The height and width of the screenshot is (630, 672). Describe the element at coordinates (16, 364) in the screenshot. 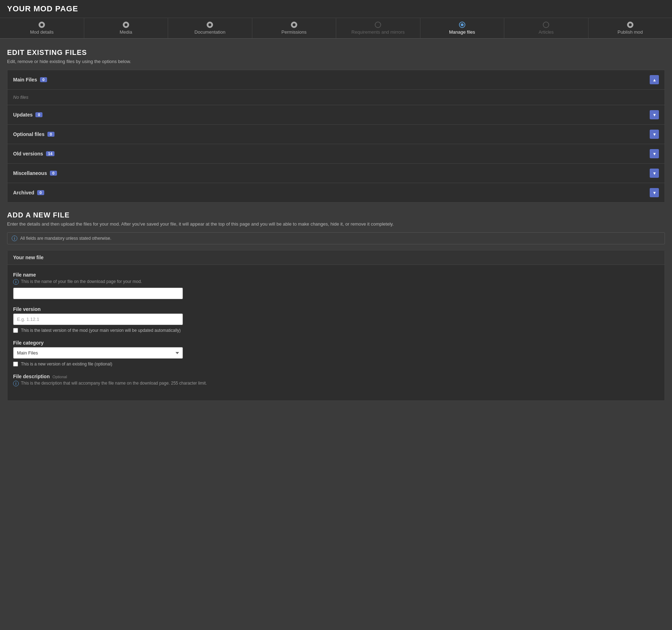

I see `new-version-checkbox` at that location.